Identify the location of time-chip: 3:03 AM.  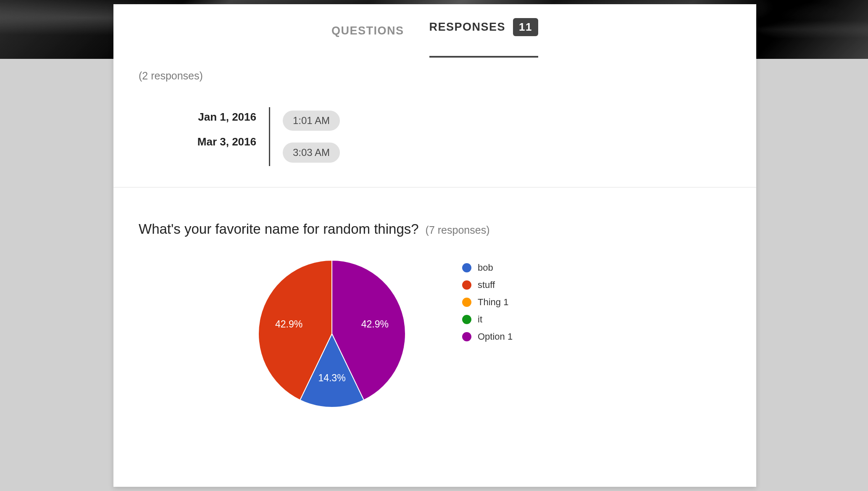
(311, 153).